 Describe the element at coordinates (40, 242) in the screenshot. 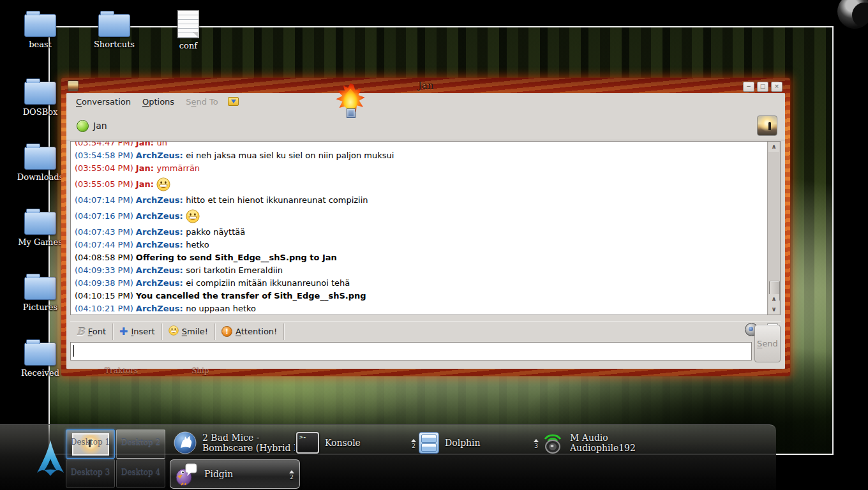

I see `desktop-icon-label: My Games` at that location.